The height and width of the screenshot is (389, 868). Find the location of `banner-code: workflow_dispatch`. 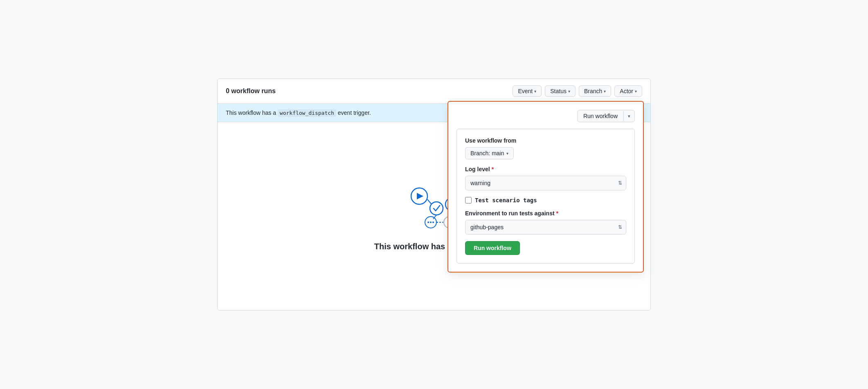

banner-code: workflow_dispatch is located at coordinates (307, 113).